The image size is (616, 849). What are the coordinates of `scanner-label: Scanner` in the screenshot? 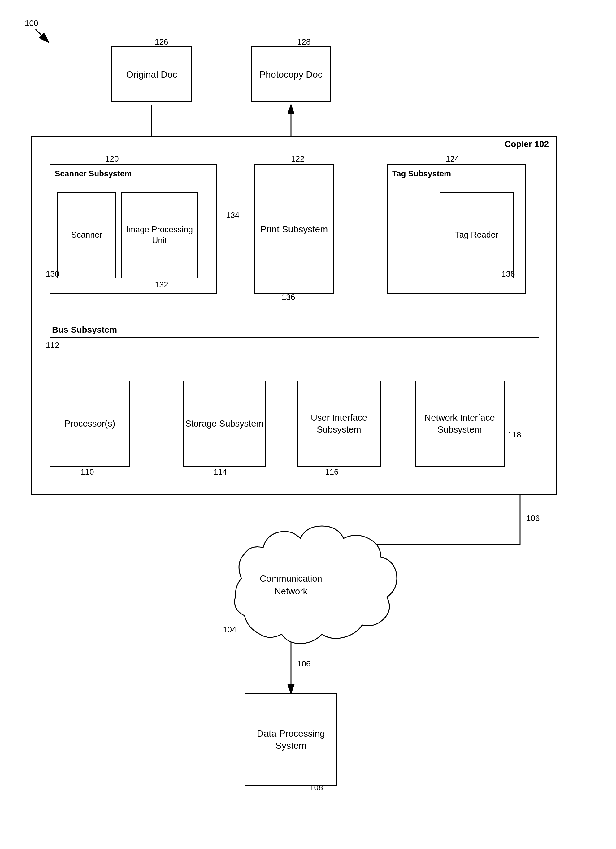 It's located at (87, 235).